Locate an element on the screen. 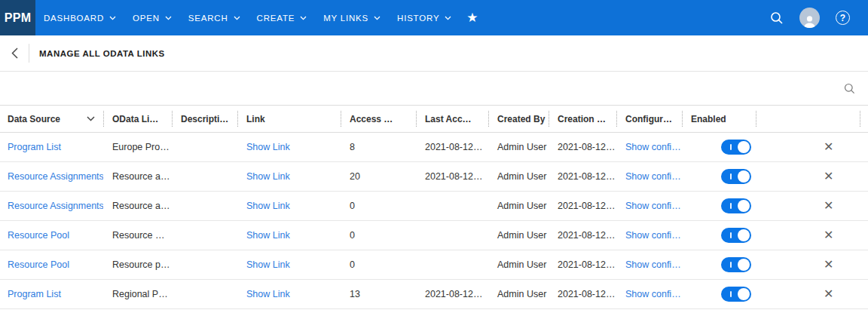 The height and width of the screenshot is (313, 868). menu-item-create: CREATE is located at coordinates (282, 18).